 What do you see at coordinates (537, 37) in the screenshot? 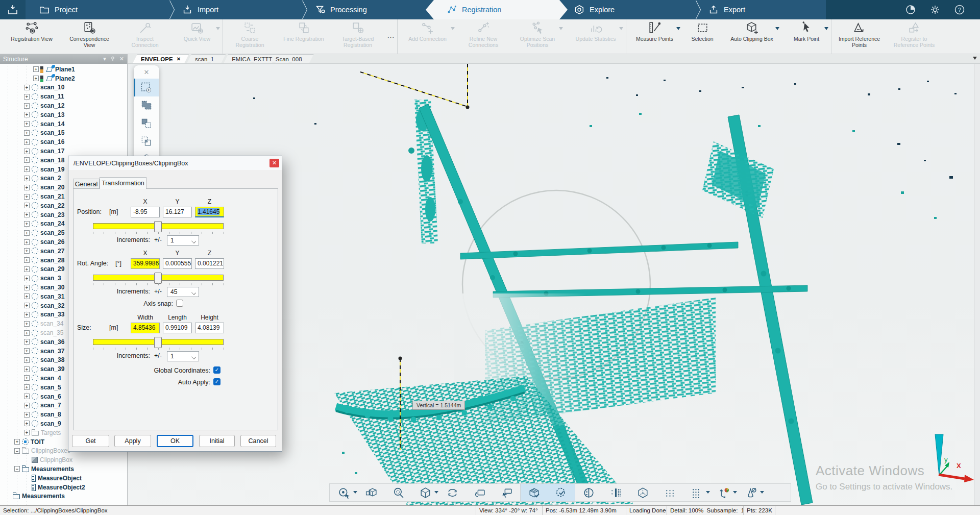
I see `toolbar-button: Optimize ScanPositions` at bounding box center [537, 37].